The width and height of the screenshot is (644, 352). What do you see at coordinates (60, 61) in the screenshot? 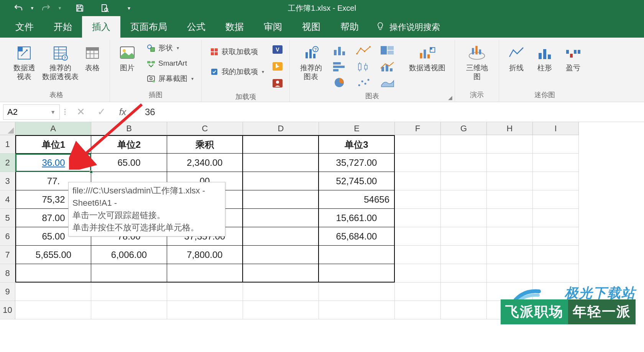
I see `recommended-pivot-button: ?推荐的 数据透视表` at bounding box center [60, 61].